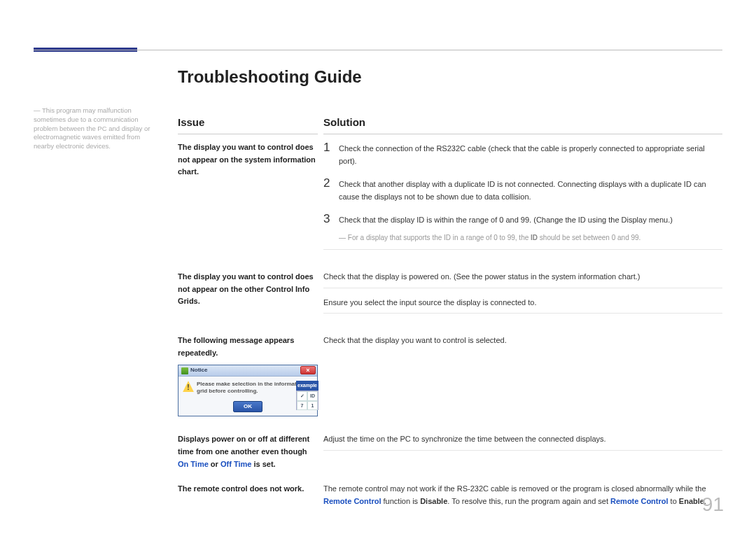  Describe the element at coordinates (523, 496) in the screenshot. I see `solution-text: The remote control may not work if the R…` at that location.